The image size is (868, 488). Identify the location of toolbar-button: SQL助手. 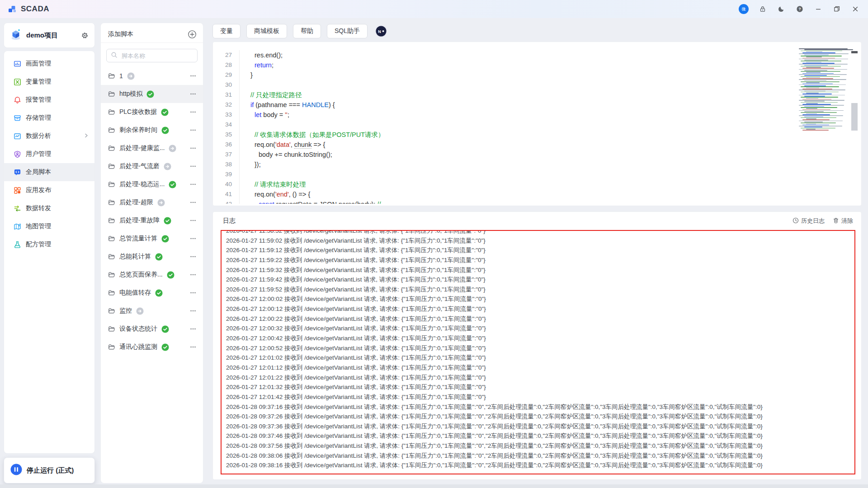
(347, 31).